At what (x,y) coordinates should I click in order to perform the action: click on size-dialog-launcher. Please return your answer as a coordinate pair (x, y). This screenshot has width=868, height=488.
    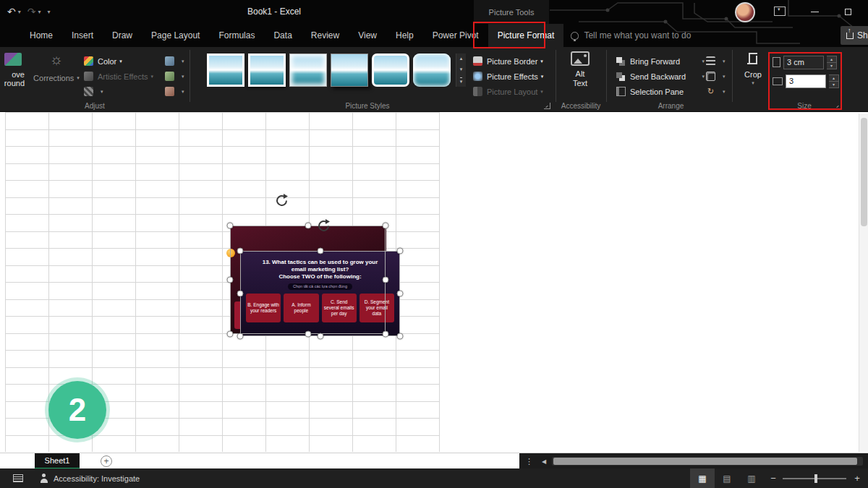
    Looking at the image, I should click on (838, 106).